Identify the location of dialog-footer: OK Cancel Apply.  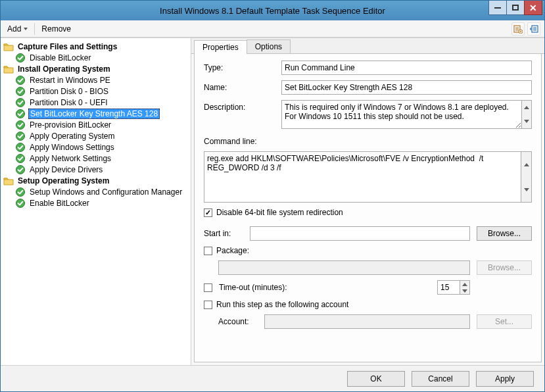
(272, 378).